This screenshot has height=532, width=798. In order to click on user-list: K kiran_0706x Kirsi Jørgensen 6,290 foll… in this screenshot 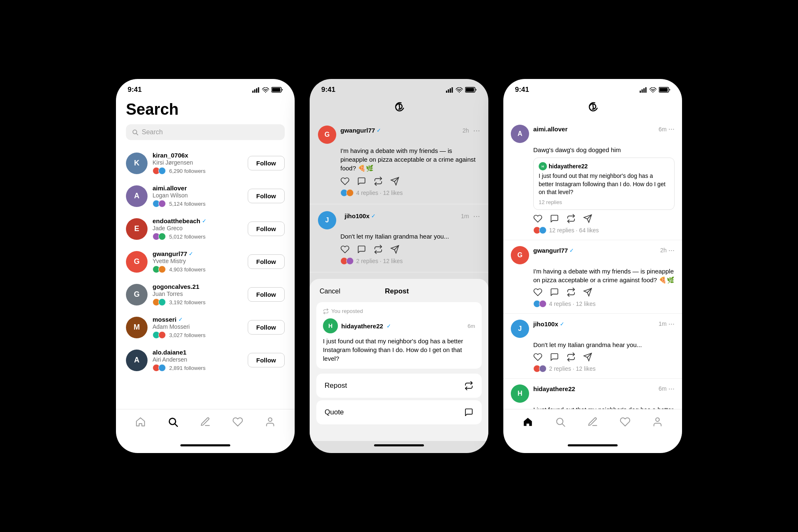, I will do `click(205, 277)`.